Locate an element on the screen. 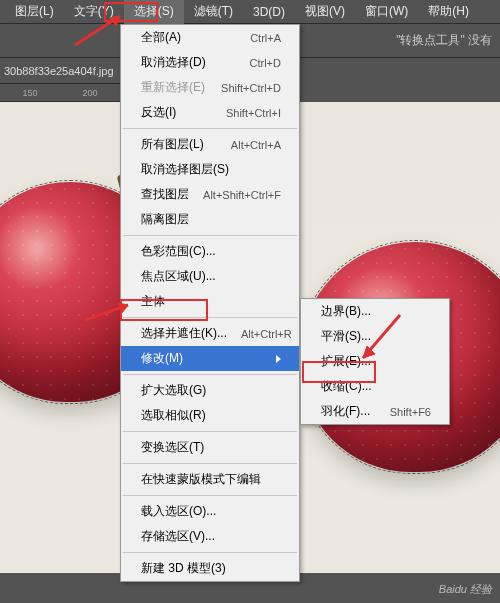  menu-item: 取消选择图层(S) is located at coordinates (210, 170).